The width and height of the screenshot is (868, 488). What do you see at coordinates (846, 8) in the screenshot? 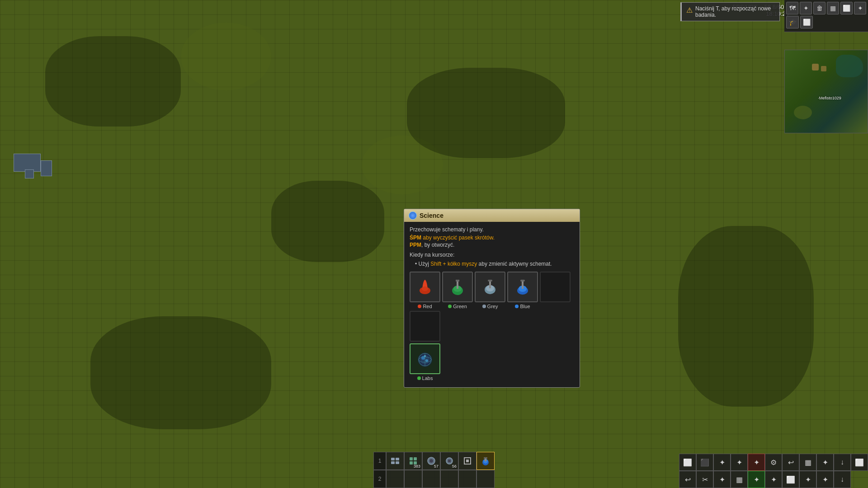
I see `toolbar-btn-square: ⬜` at bounding box center [846, 8].